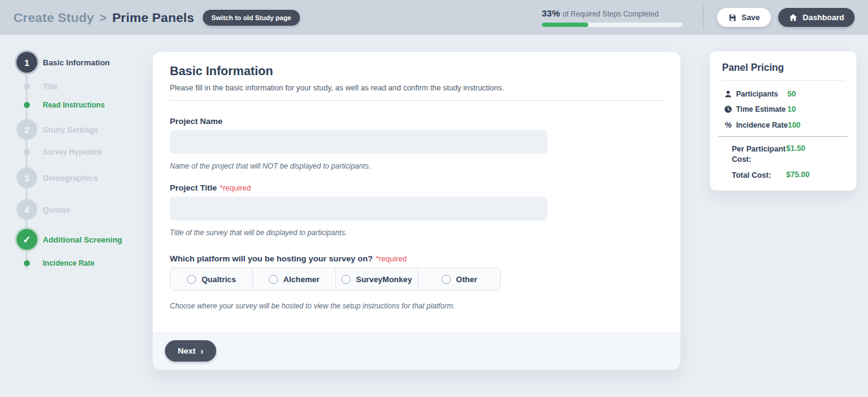 Image resolution: width=868 pixels, height=397 pixels. Describe the element at coordinates (728, 125) in the screenshot. I see `percent-icon: %` at that location.